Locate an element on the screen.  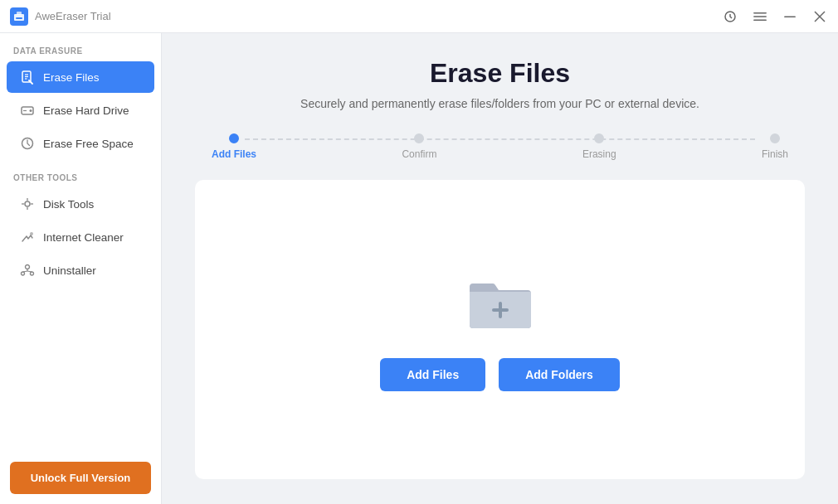
internet-cleaner-icon is located at coordinates (27, 237).